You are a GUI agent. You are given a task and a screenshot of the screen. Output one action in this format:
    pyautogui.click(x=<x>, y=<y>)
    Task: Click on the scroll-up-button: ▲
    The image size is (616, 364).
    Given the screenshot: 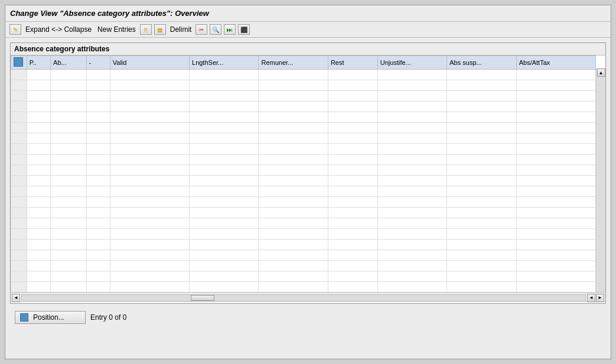 What is the action you would take?
    pyautogui.click(x=601, y=73)
    